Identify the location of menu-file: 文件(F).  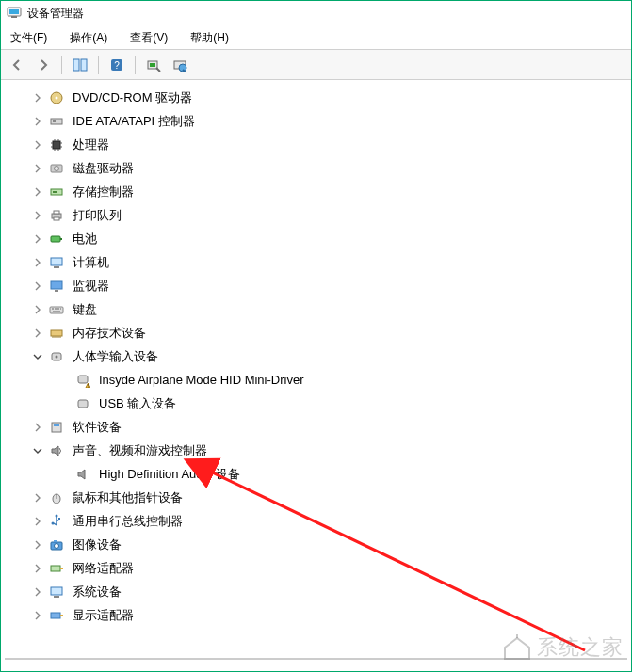
(28, 38).